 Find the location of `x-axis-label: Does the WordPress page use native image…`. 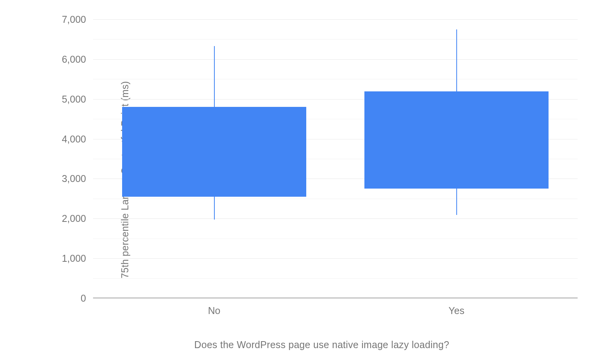

x-axis-label: Does the WordPress page use native image… is located at coordinates (302, 345).